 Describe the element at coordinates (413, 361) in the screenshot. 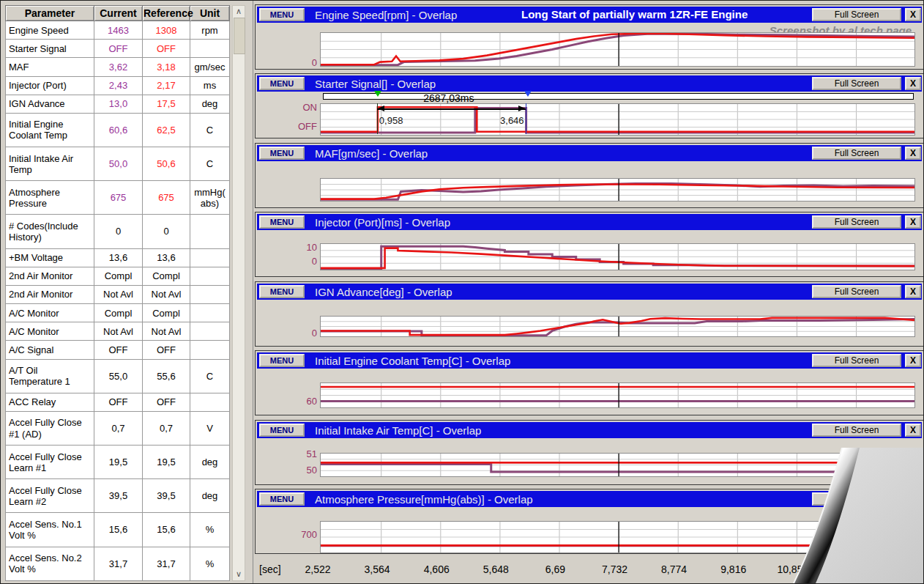

I see `panel-title: Initial Engine Coolant Temp[C] - Overlap` at that location.